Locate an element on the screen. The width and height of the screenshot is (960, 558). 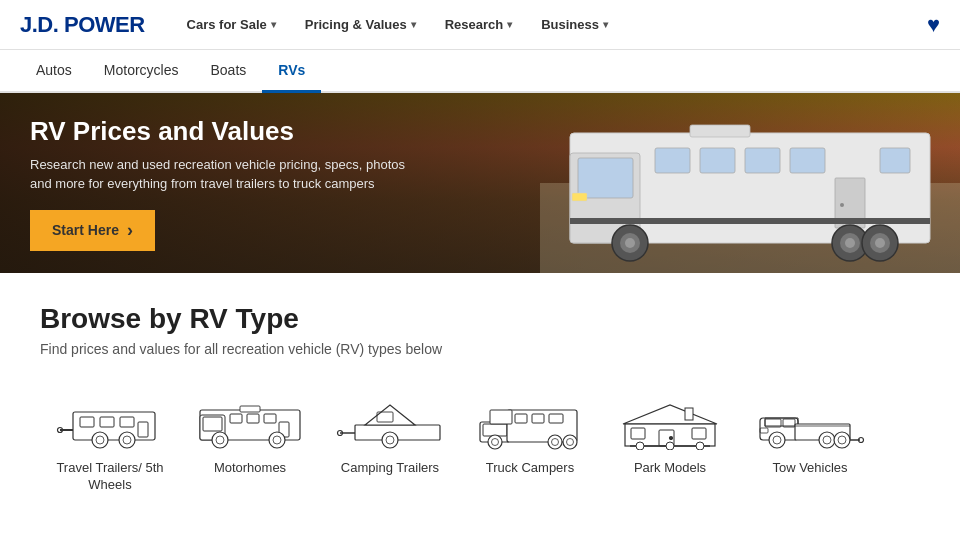
rv-type-travel-trailer: Travel Trailers/ 5th Wheels is located at coordinates (110, 446).